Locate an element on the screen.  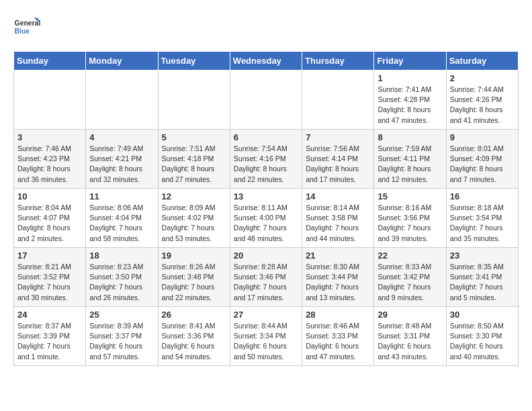
day-info: Sunrise: 8:06 AM Sunset: 4:04 PM Dayligh… is located at coordinates (122, 223).